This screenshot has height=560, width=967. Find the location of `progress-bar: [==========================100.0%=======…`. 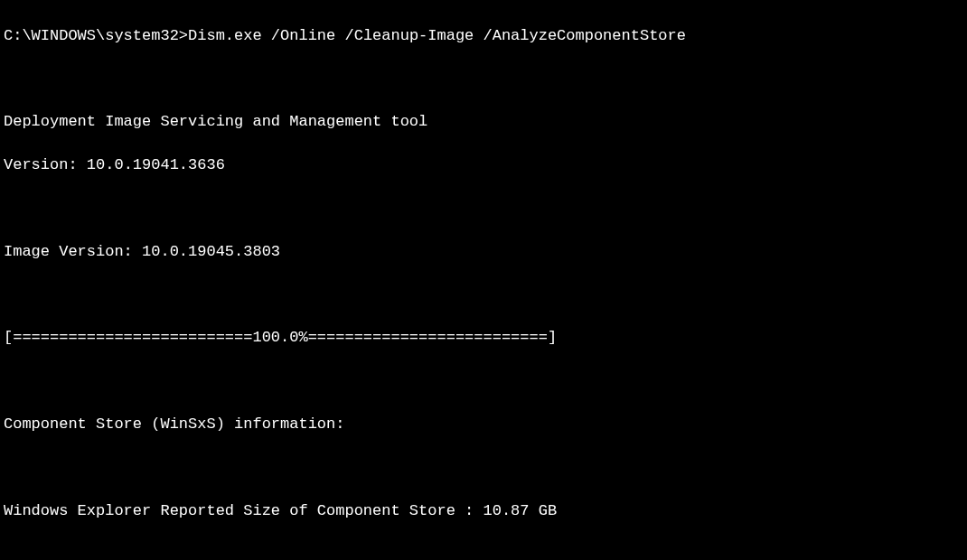

progress-bar: [==========================100.0%=======… is located at coordinates (484, 338).